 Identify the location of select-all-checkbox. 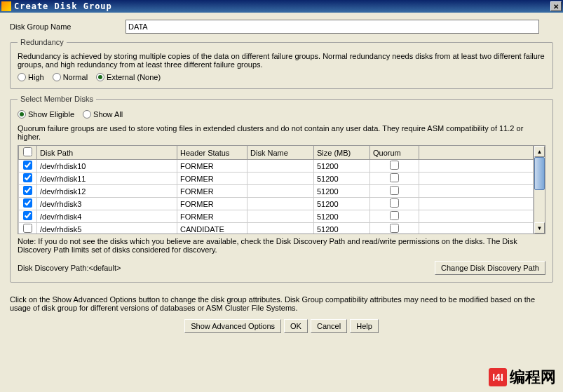
(28, 151).